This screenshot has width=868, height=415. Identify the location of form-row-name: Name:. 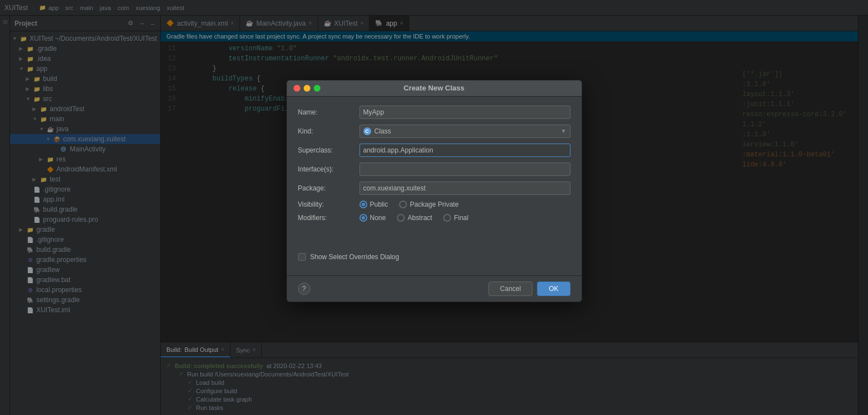
(434, 112).